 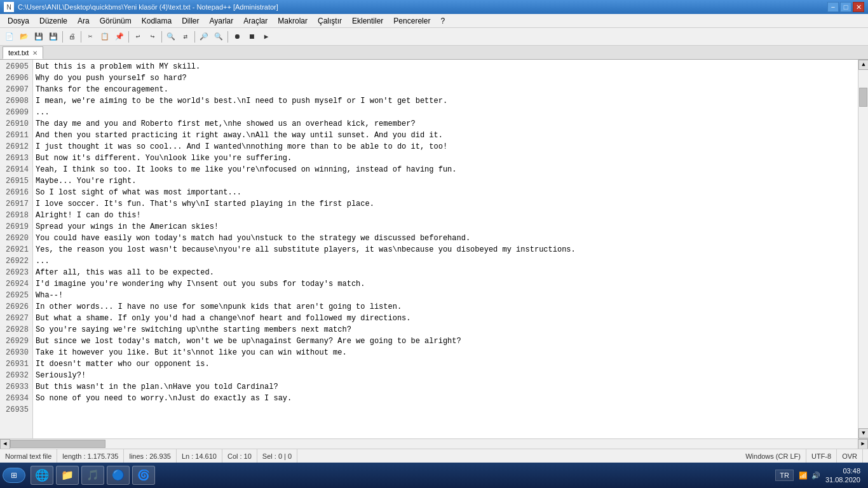 What do you see at coordinates (843, 471) in the screenshot?
I see `time-display: 03:48` at bounding box center [843, 471].